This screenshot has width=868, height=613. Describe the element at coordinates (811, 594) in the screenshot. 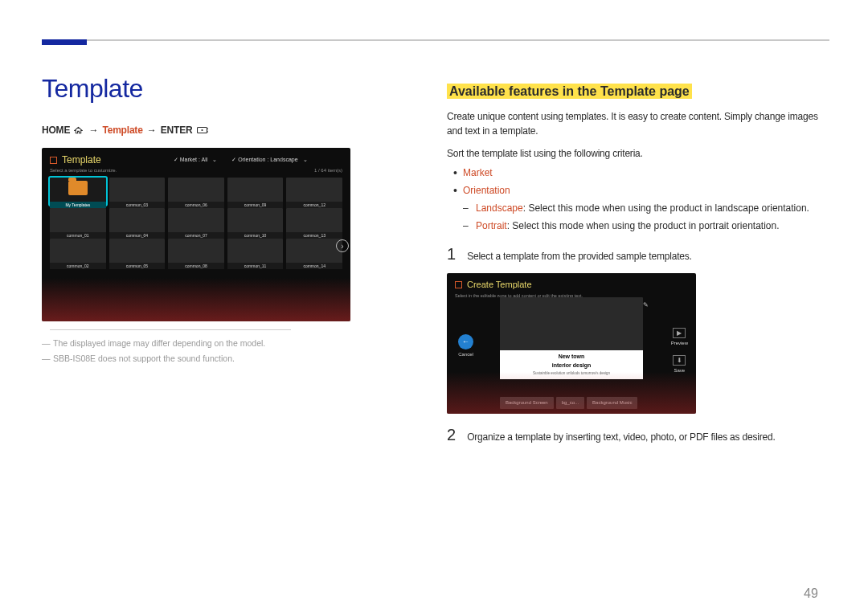

I see `page-number: 49` at that location.